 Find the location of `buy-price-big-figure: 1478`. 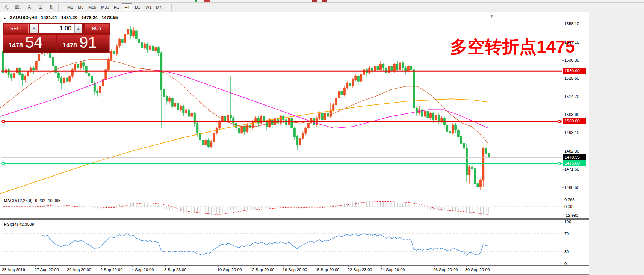

buy-price-big-figure: 1478 is located at coordinates (70, 45).